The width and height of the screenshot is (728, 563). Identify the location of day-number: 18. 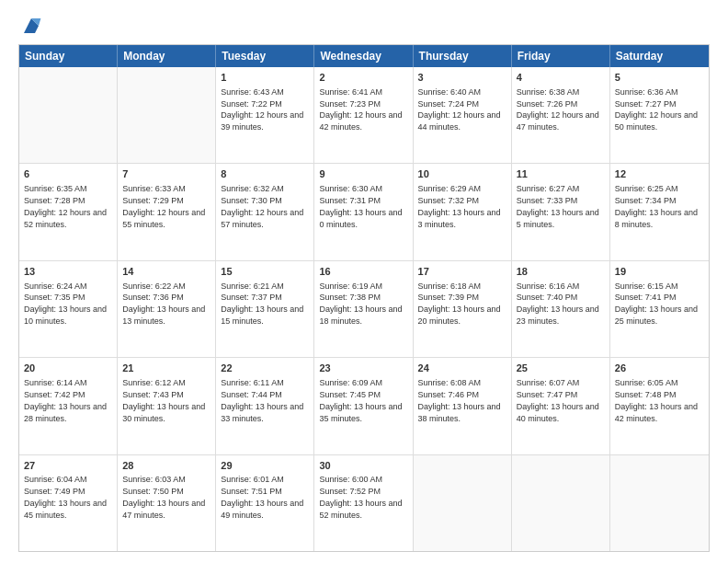
(561, 272).